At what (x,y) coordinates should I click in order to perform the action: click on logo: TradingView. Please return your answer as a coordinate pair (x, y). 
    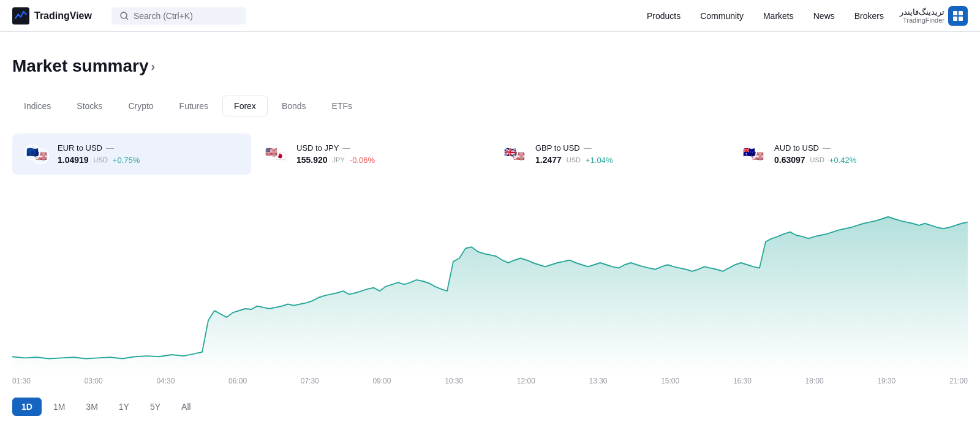
    Looking at the image, I should click on (52, 16).